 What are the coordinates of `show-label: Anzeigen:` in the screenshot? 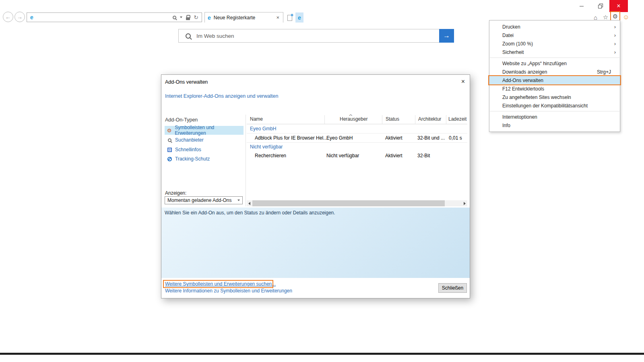 It's located at (175, 193).